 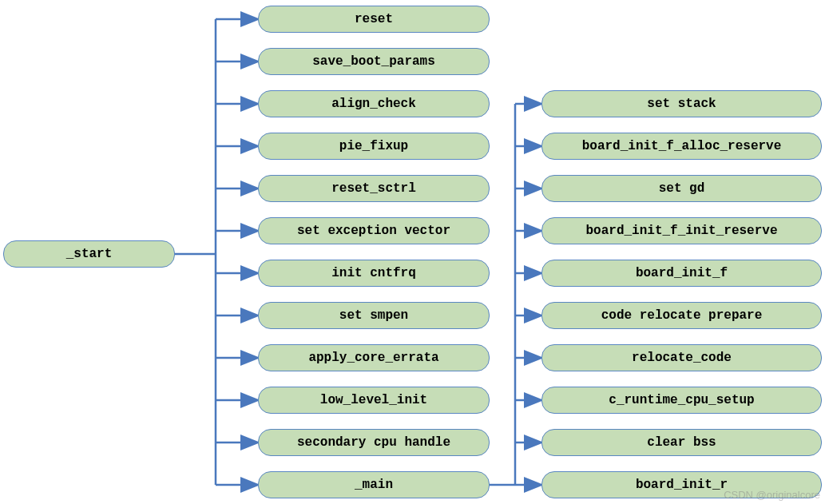 What do you see at coordinates (681, 231) in the screenshot?
I see `node-label: board_init_f_init_reserve` at bounding box center [681, 231].